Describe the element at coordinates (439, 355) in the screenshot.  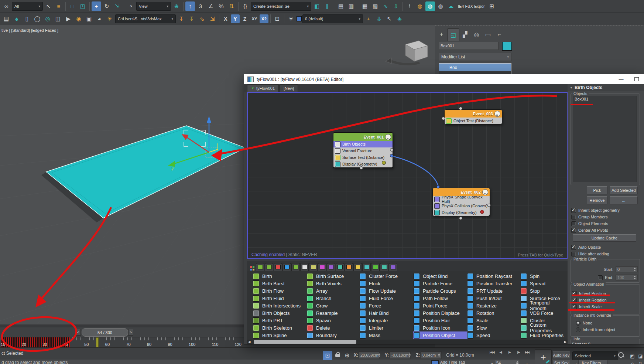
I see `z-spinner` at that location.